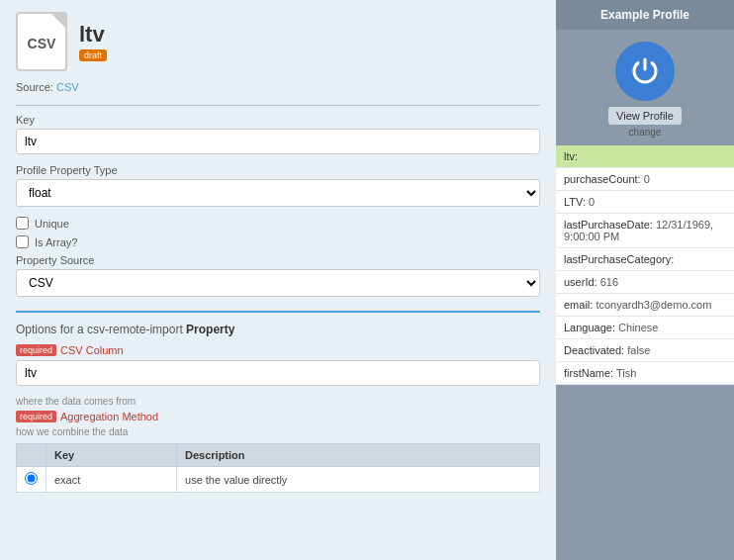  What do you see at coordinates (32, 479) in the screenshot?
I see `table-radio` at bounding box center [32, 479].